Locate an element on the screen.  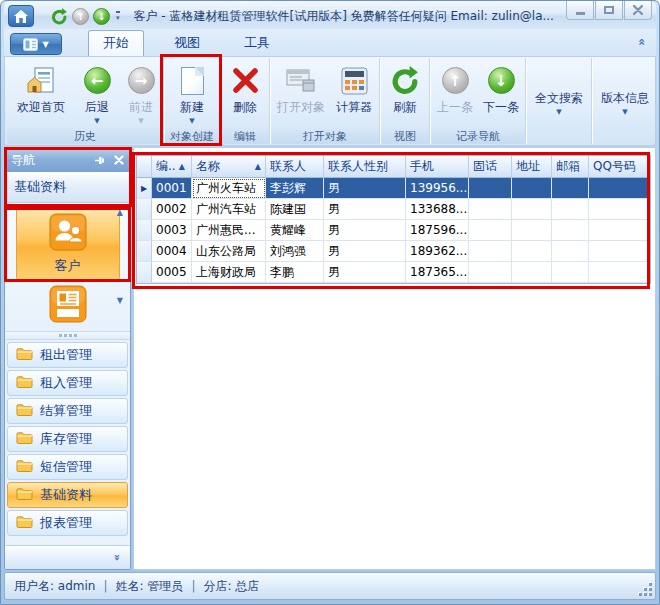
ribbon-button-tall-2: 版本信息▼ is located at coordinates (625, 102).